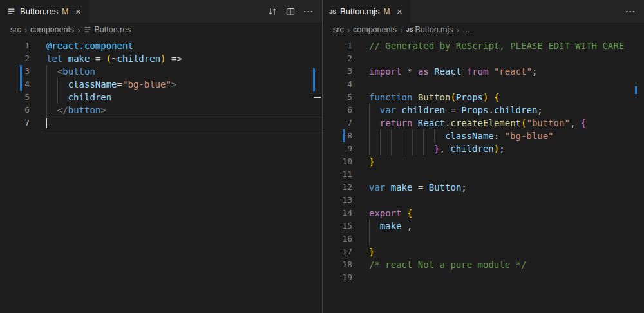 The width and height of the screenshot is (644, 313). Describe the element at coordinates (483, 213) in the screenshot. I see `code-line: 14export {` at that location.